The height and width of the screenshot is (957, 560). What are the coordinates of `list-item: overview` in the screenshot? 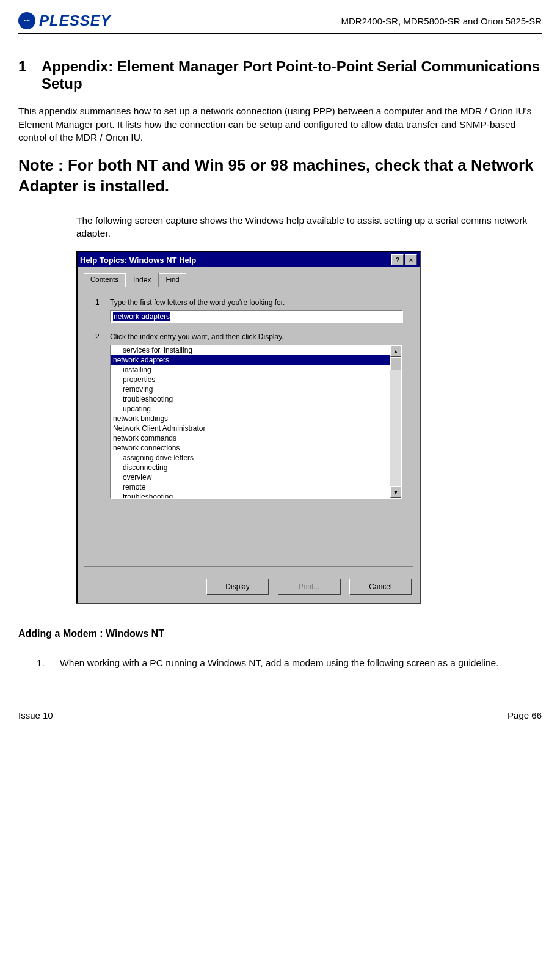 It's located at (250, 477).